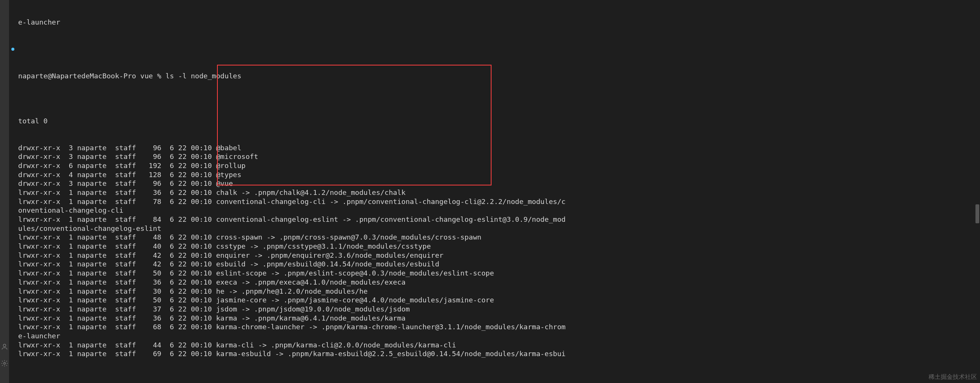 The image size is (980, 383). I want to click on ls-row: lrwxr-xr-x 1 naparte staff 44 6 22 00:10…, so click(499, 345).